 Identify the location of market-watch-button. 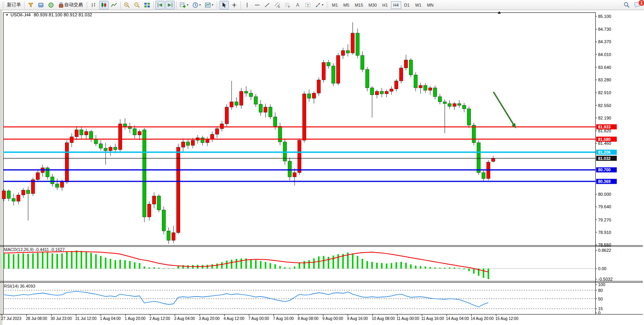
(31, 5).